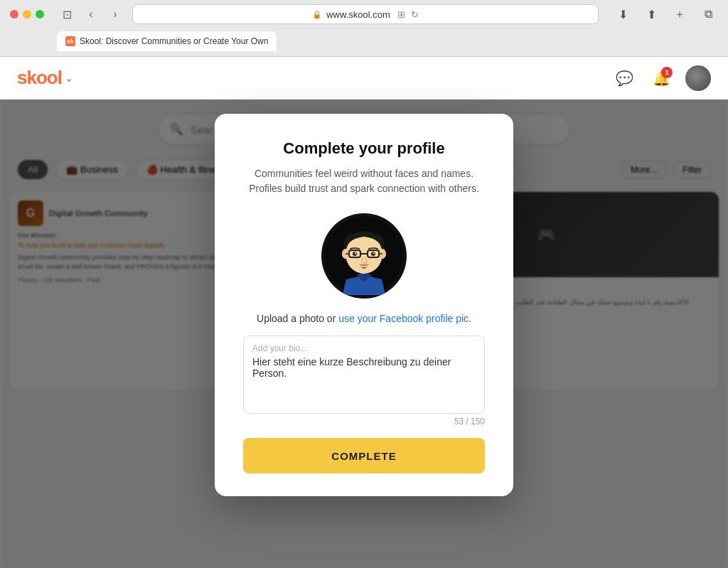 This screenshot has width=728, height=568. Describe the element at coordinates (45, 78) in the screenshot. I see `skool-logo: skool ⌄` at that location.